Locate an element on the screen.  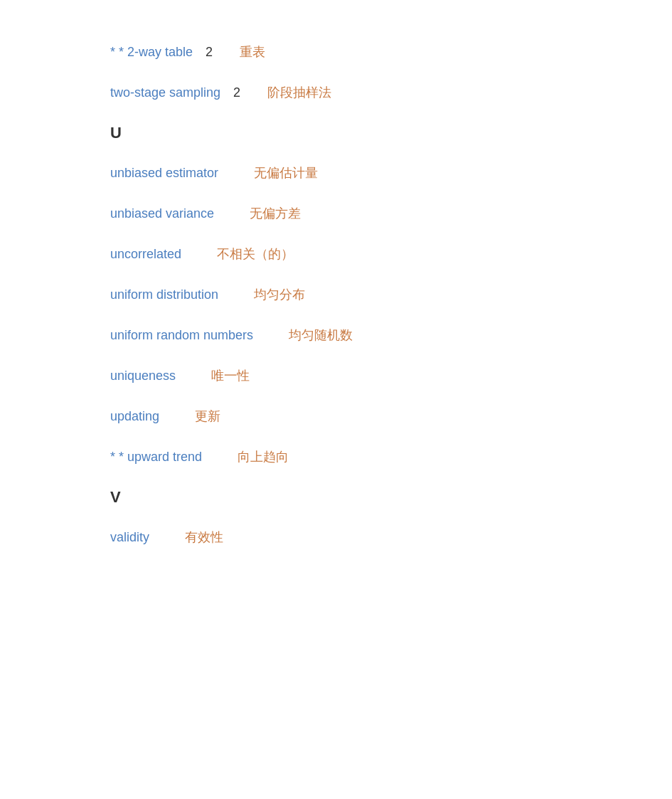
translation-updating: 更新 is located at coordinates (201, 416).